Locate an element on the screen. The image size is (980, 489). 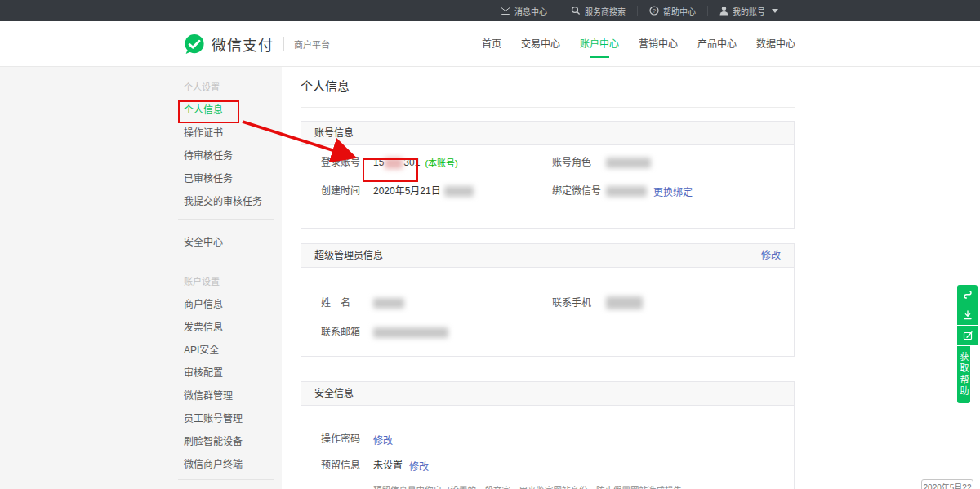
sidebar-item-wechat-group-management: 微信群管理 is located at coordinates (233, 396).